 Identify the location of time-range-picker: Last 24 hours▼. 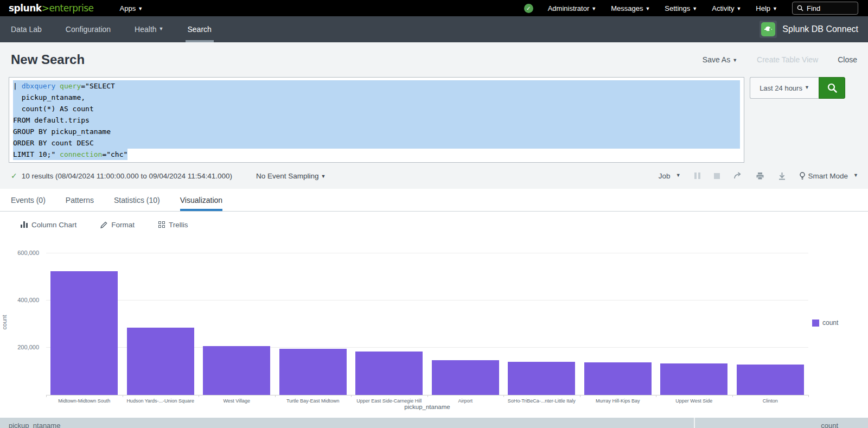
(784, 88).